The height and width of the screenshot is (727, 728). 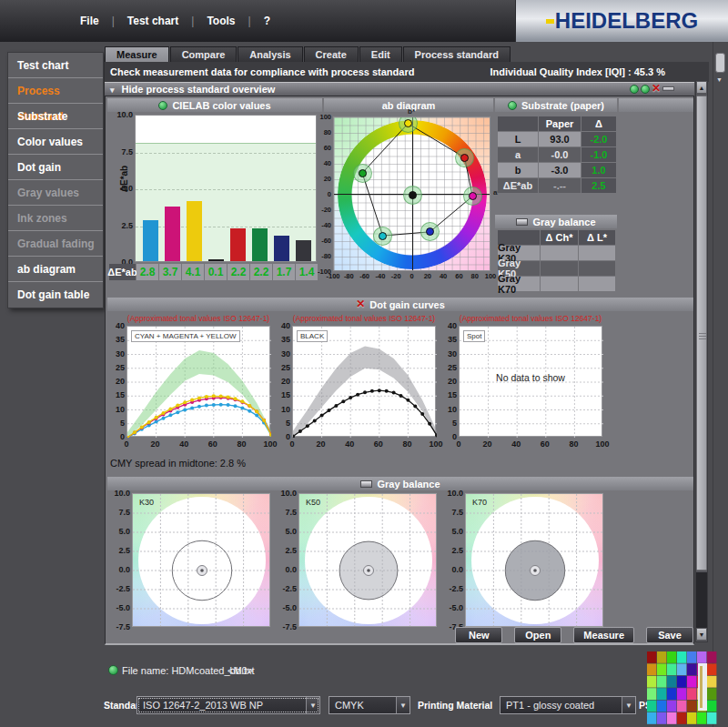 I want to click on menu-tools: Tools, so click(x=220, y=21).